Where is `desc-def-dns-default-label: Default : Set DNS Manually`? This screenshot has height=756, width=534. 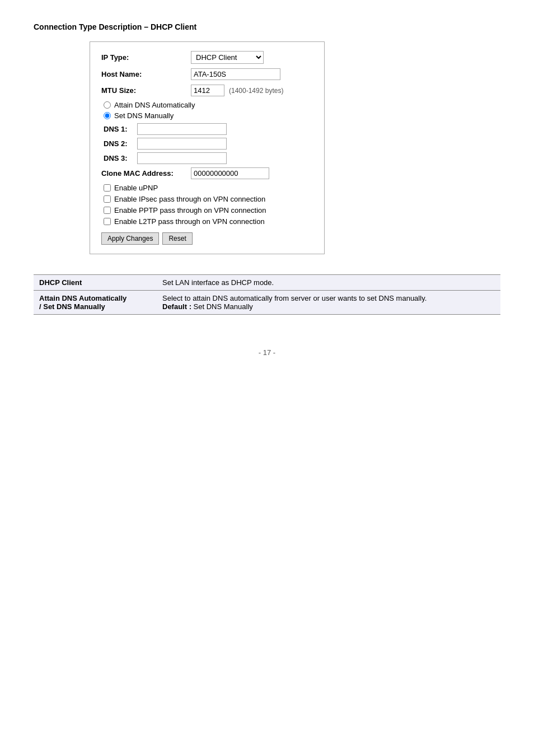 desc-def-dns-default-label: Default : Set DNS Manually is located at coordinates (208, 307).